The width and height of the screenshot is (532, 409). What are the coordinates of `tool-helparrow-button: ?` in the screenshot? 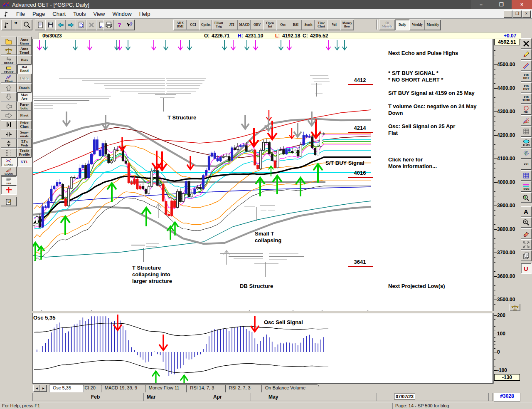 It's located at (129, 25).